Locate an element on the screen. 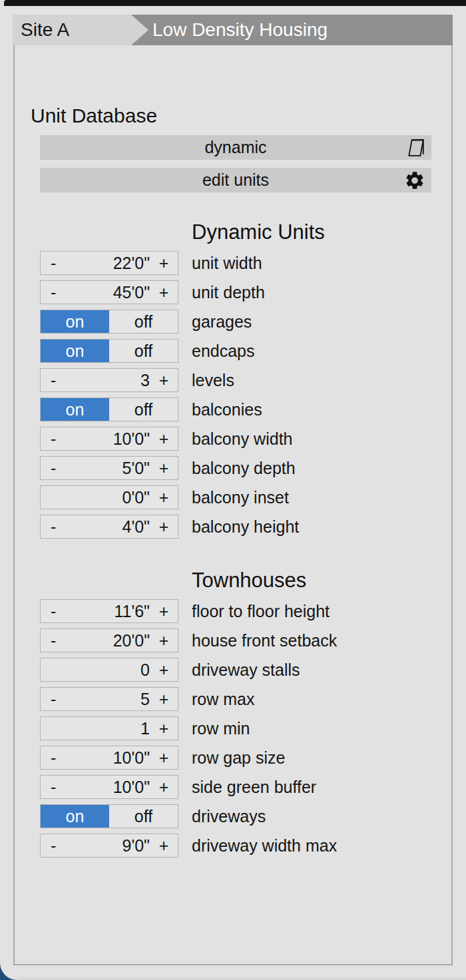 Image resolution: width=466 pixels, height=980 pixels. edit-units-button: edit units is located at coordinates (236, 180).